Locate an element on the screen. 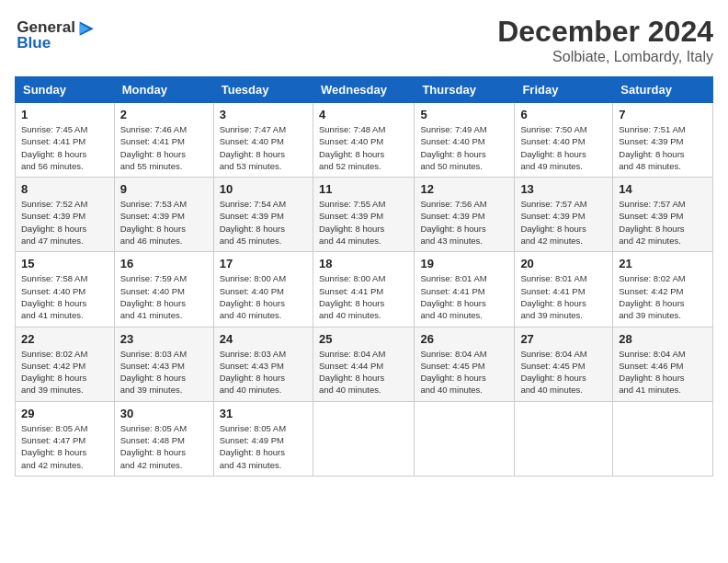  day-number: 20 is located at coordinates (563, 263).